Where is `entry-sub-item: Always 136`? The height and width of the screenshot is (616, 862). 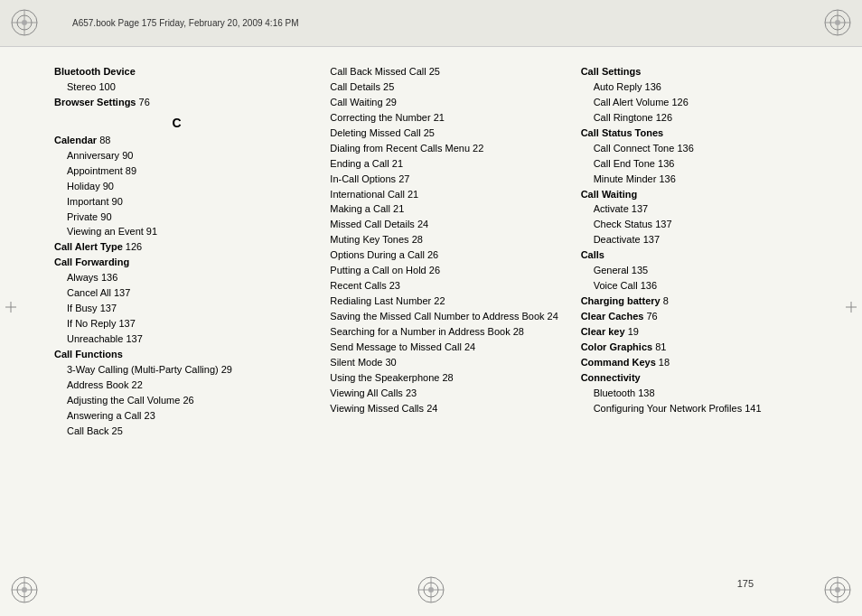 entry-sub-item: Always 136 is located at coordinates (177, 278).